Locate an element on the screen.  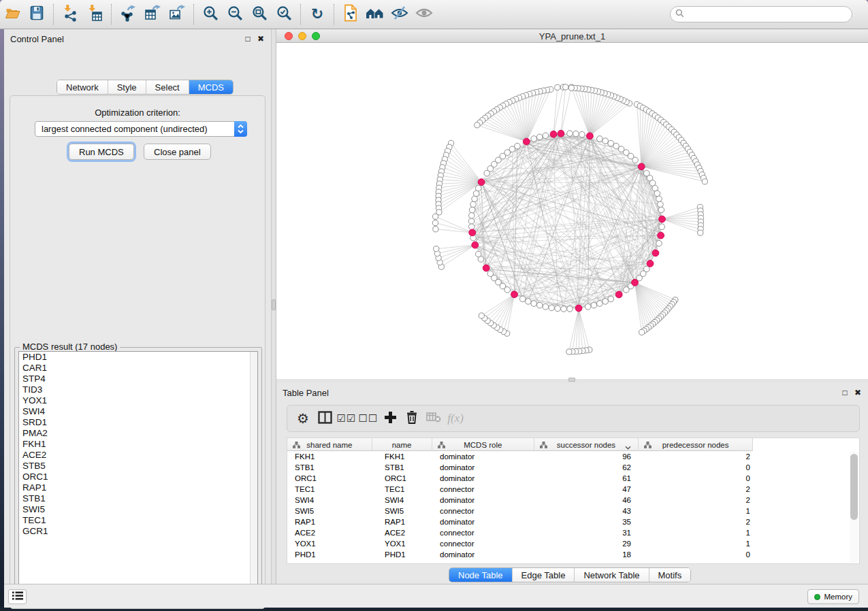
mcds-result-item: PHD1 is located at coordinates (138, 357).